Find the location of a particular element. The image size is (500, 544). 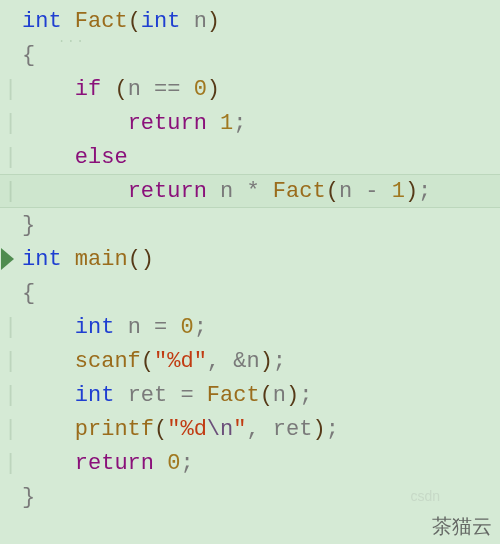

identifier: ret is located at coordinates (293, 430).